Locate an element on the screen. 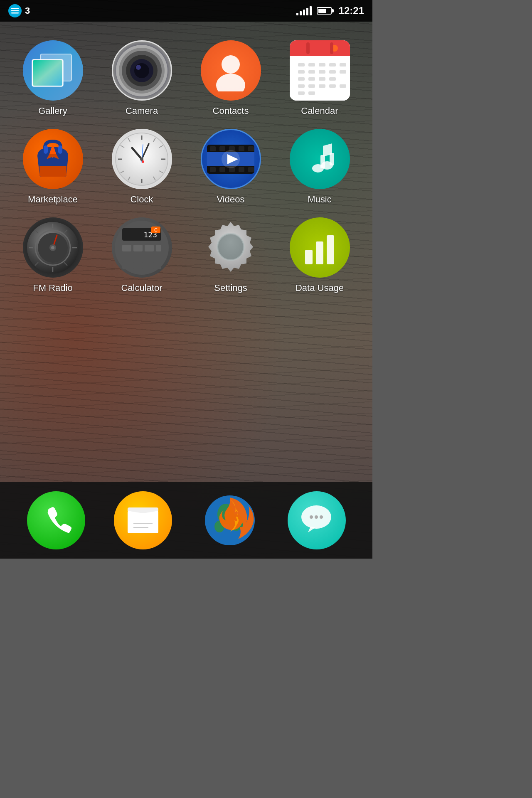 This screenshot has height=798, width=532. app-contacts: Contacts is located at coordinates (231, 78).